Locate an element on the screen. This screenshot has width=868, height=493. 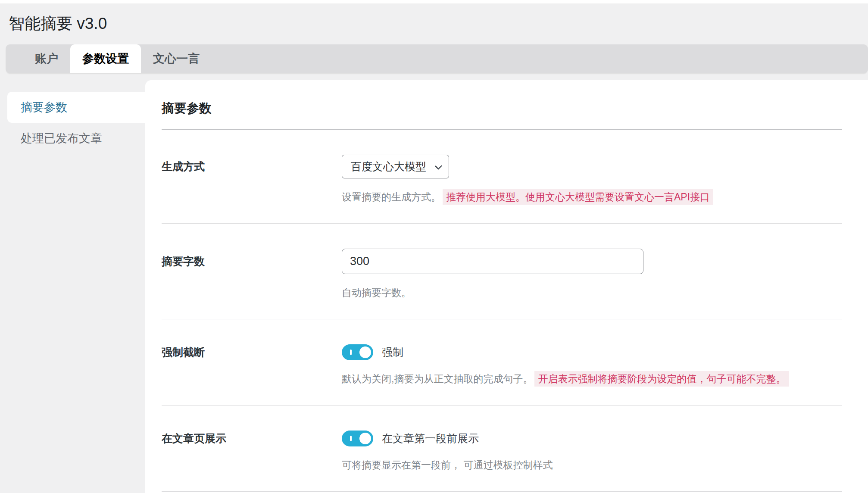
field-row-force-truncate: 强制截断 强制 默认为关闭,摘要为从正文抽取的完成句子。开启表示强制将摘要阶段为… is located at coordinates (502, 362).